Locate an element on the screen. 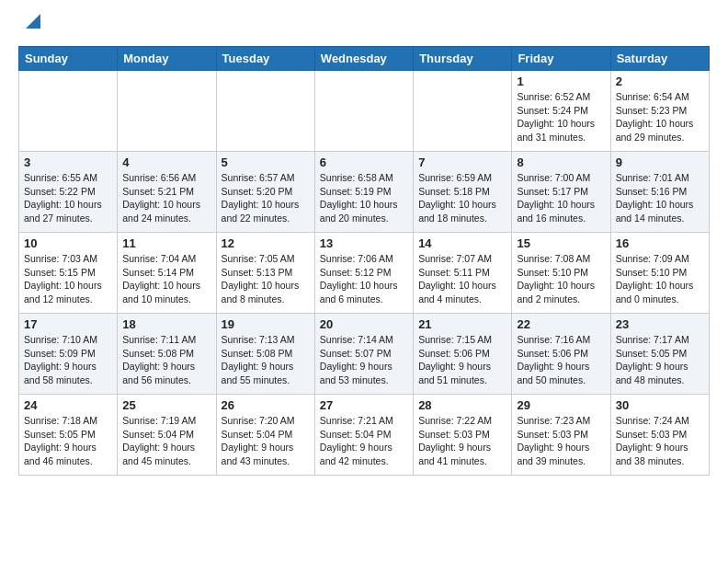  day-number: 9 is located at coordinates (660, 162).